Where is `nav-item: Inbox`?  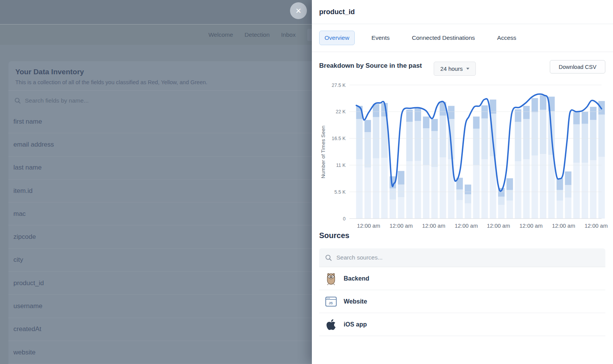
nav-item: Inbox is located at coordinates (288, 35).